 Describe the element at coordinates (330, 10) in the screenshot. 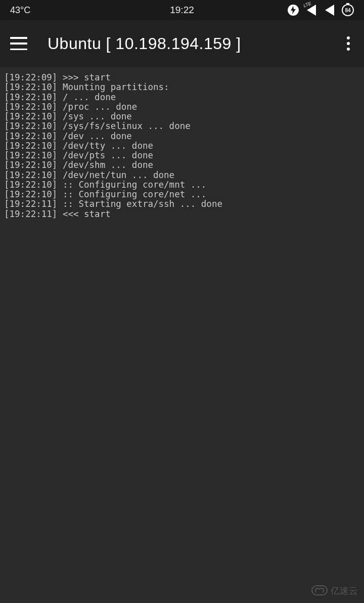

I see `nav-back-icon` at that location.